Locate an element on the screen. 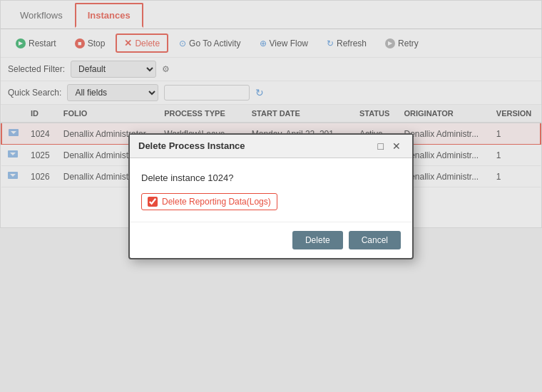  modal-body: Delete instance 1024? Delete Reporting D… is located at coordinates (271, 190).